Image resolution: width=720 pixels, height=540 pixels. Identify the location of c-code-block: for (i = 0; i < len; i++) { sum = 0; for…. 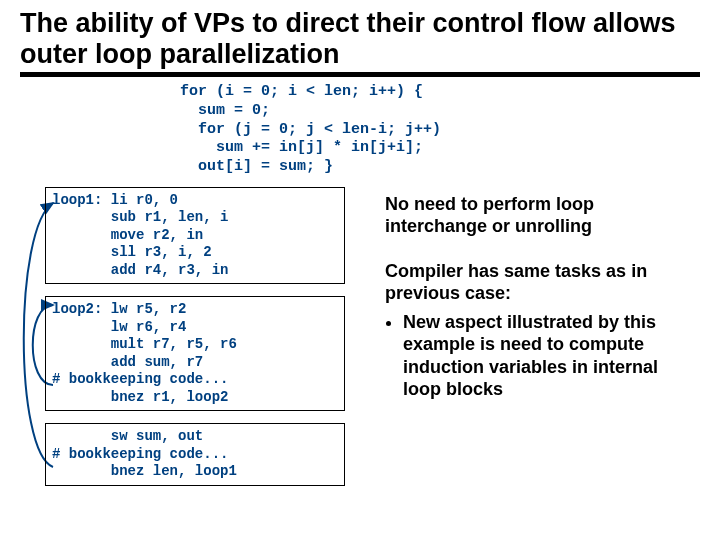
(440, 130).